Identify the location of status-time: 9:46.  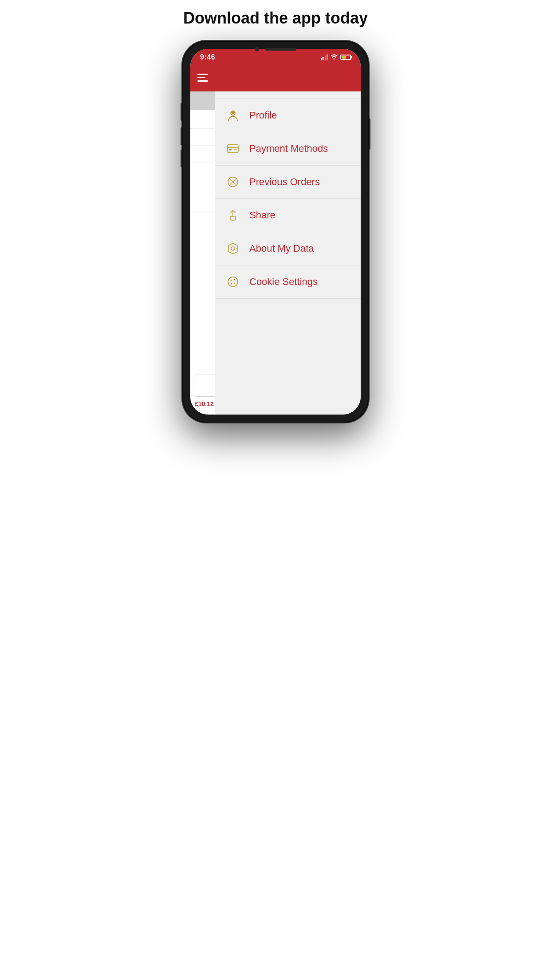
(208, 57).